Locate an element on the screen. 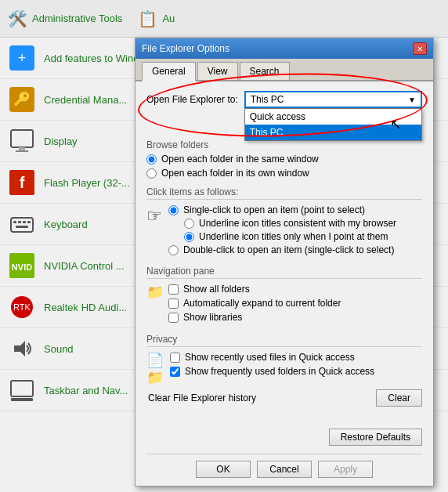  ok-cancel-row: OK Cancel Apply is located at coordinates (284, 465).